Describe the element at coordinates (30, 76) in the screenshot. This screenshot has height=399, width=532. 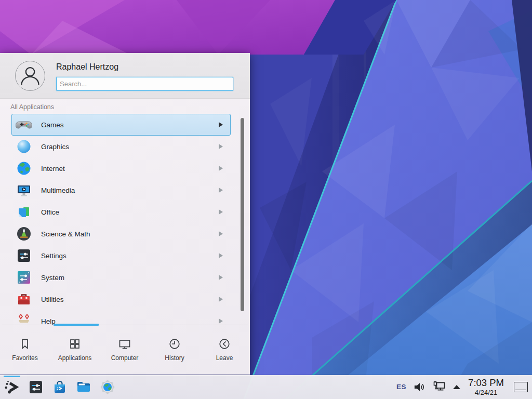
I see `user-icon` at that location.